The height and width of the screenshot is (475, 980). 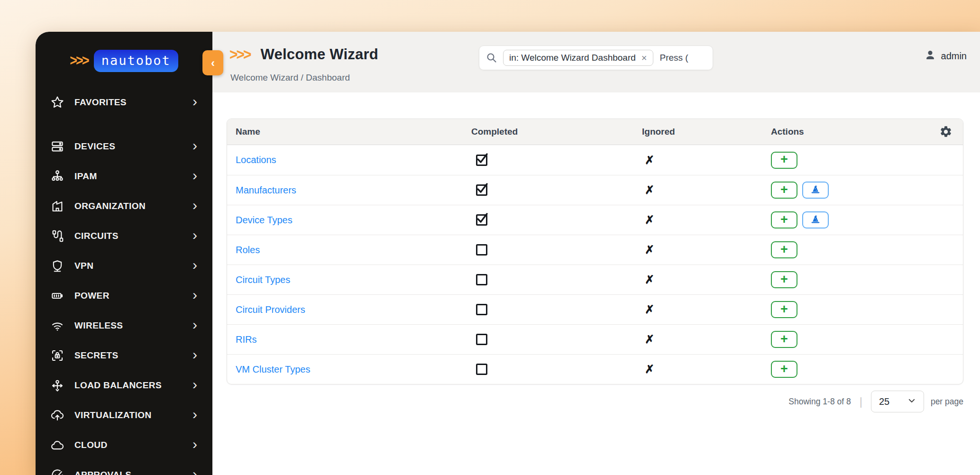 I want to click on row-link-circuit-providers: Circuit Providers, so click(x=270, y=310).